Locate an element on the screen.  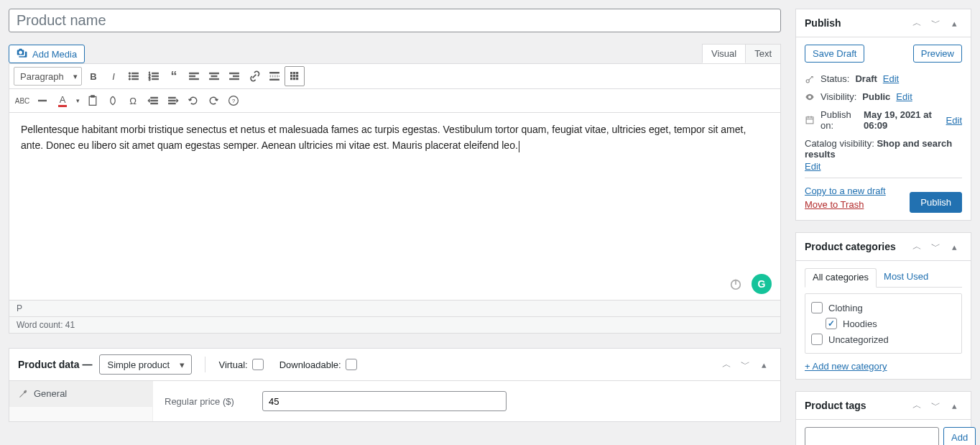
strikethrough-button: ABC is located at coordinates (22, 101).